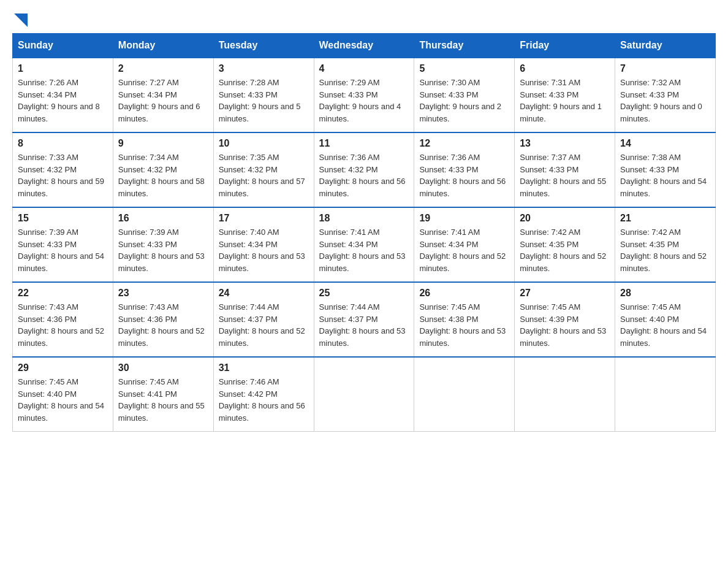 This screenshot has width=728, height=563. Describe the element at coordinates (264, 95) in the screenshot. I see `calendar-cell: 3 Sunrise: 7:28 AM Sunset: 4:33 PM Dayli…` at that location.